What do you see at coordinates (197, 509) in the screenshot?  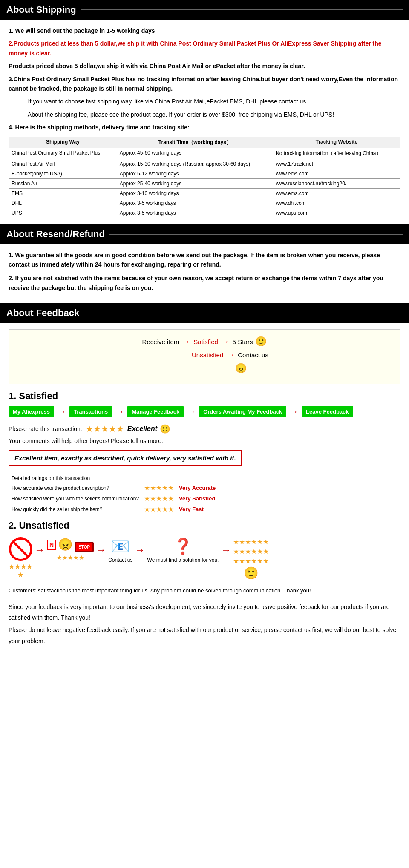 I see `rating-value-3: Very Fast` at bounding box center [197, 509].